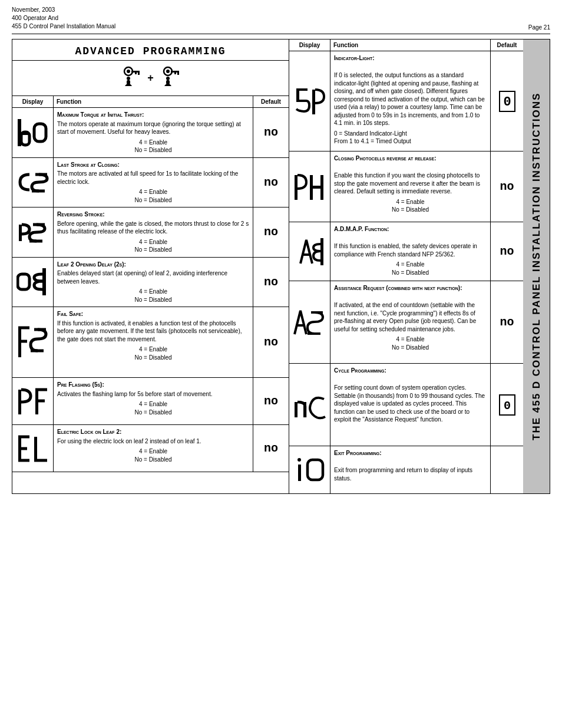  I want to click on left-table-header: Display Function Default, so click(151, 102).